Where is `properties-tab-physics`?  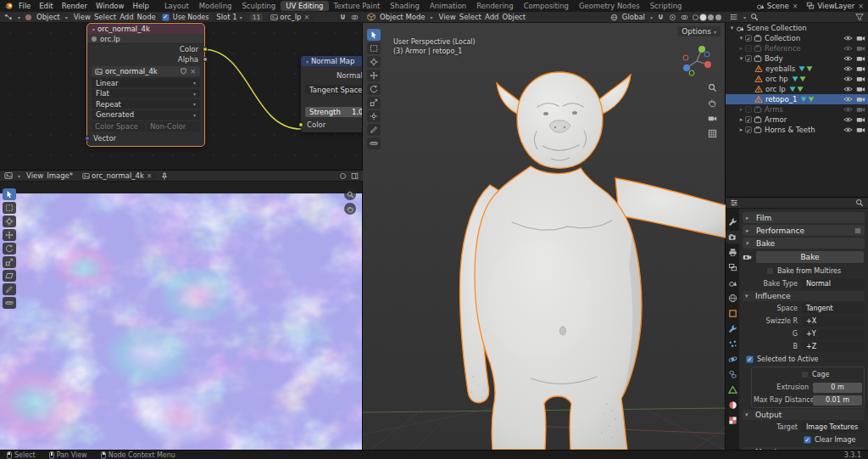 properties-tab-physics is located at coordinates (732, 360).